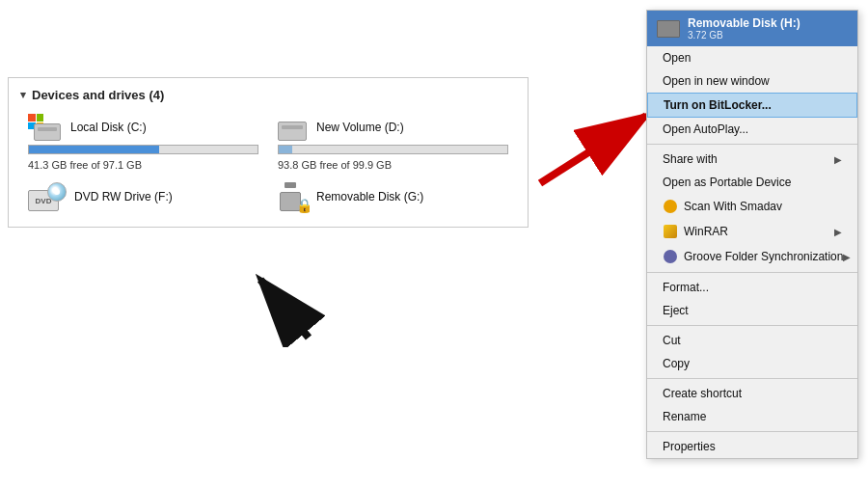 This screenshot has width=868, height=488. Describe the element at coordinates (393, 165) in the screenshot. I see `drive-space-d: 93.8 GB free of 99.9 GB` at that location.